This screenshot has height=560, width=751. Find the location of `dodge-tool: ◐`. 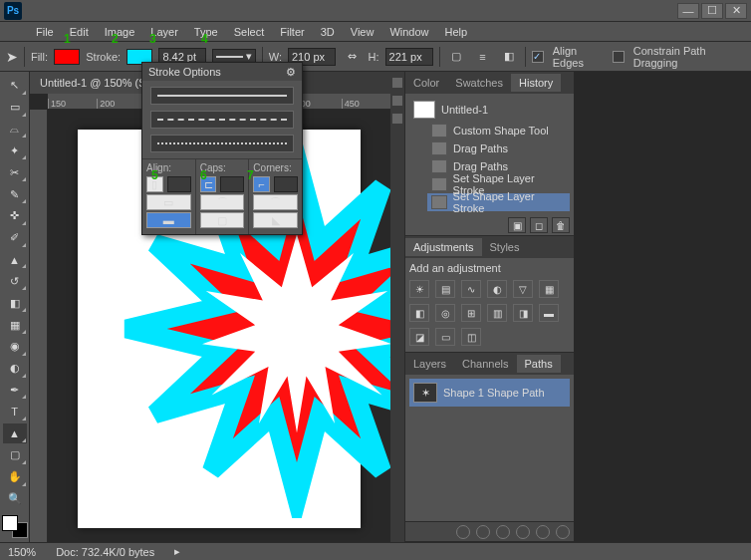

dodge-tool: ◐ is located at coordinates (15, 369).